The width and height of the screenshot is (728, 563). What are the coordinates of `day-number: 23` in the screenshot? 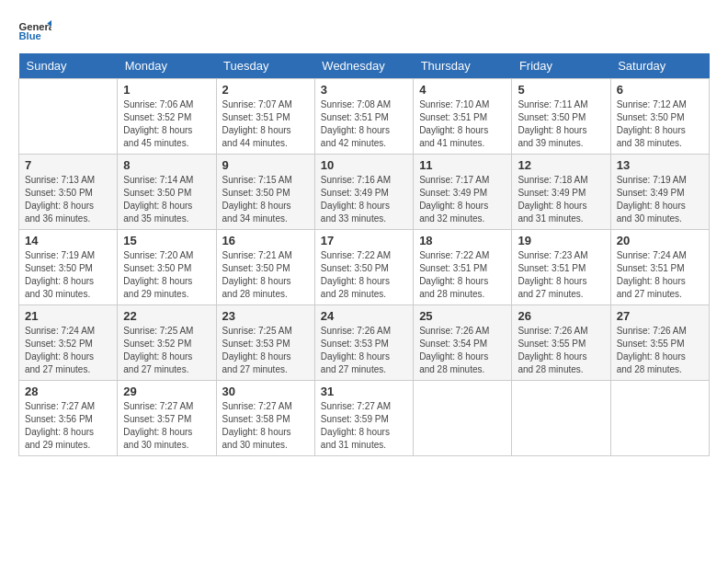 It's located at (266, 316).